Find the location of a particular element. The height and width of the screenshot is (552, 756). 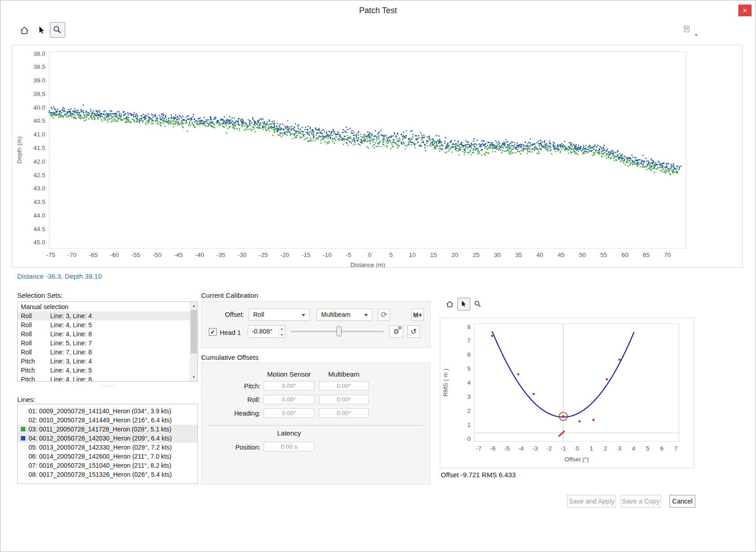

axis-text: 40.5 is located at coordinates (39, 121).